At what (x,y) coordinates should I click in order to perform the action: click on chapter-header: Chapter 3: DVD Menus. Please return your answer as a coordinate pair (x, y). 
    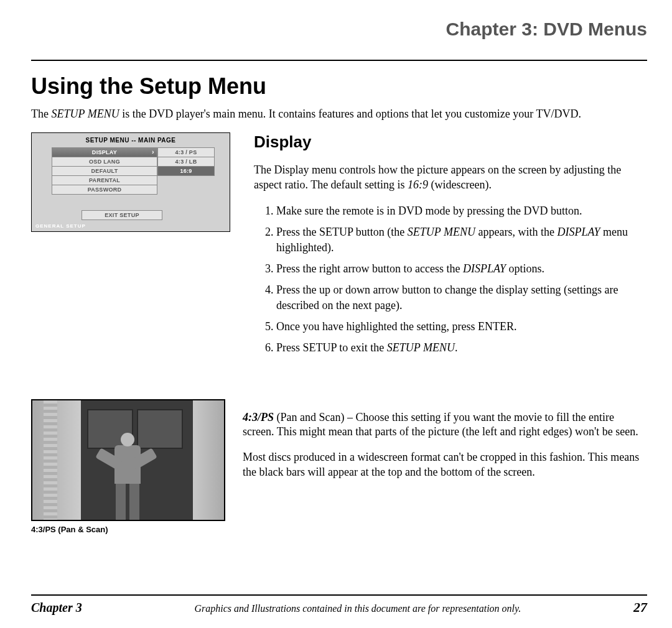
    Looking at the image, I should click on (339, 30).